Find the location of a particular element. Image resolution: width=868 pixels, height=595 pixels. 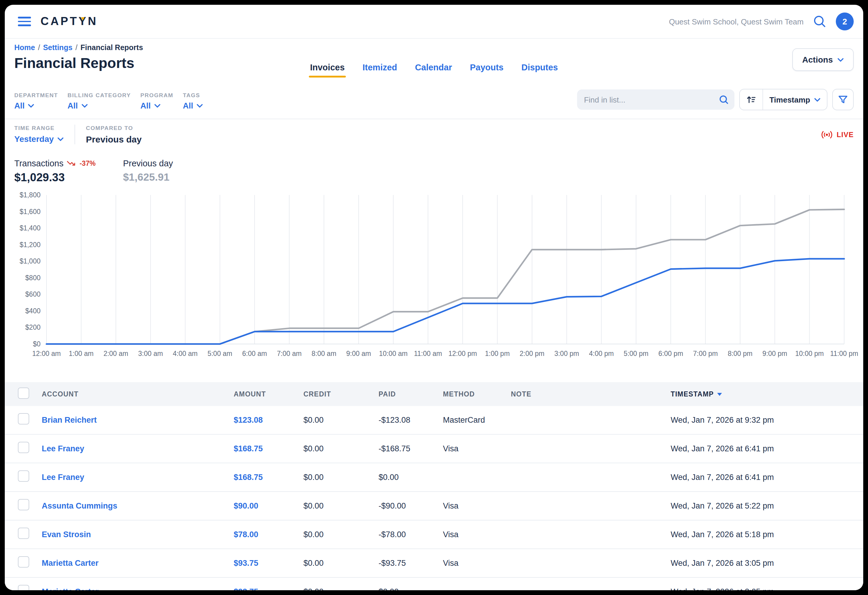

stat-change-badge: -37% is located at coordinates (87, 164).